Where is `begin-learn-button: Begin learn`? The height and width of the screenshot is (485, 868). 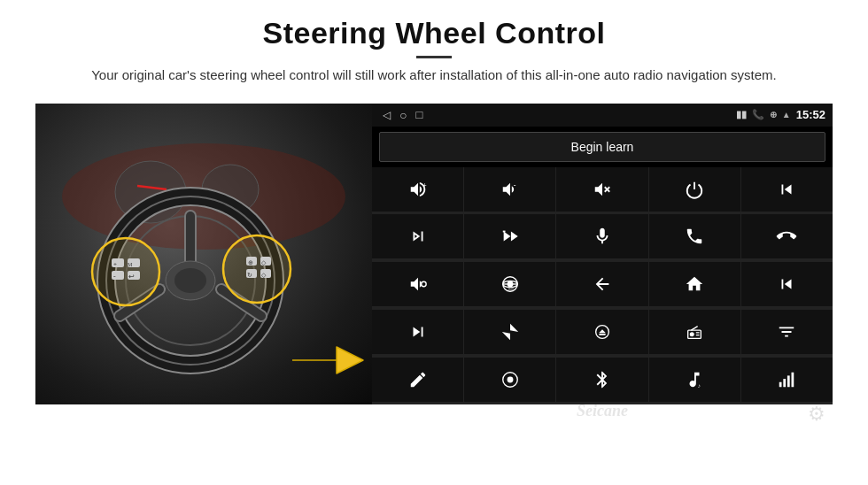
begin-learn-button: Begin learn is located at coordinates (602, 147).